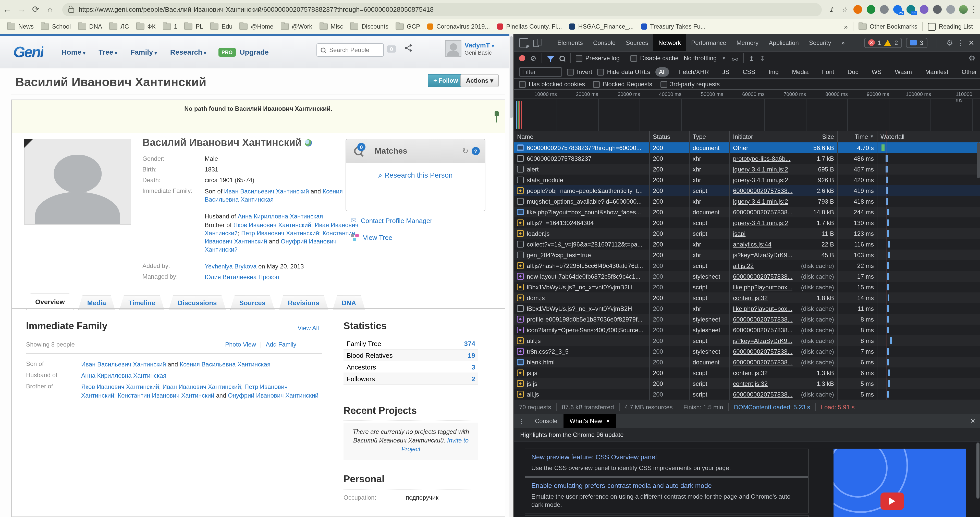 The width and height of the screenshot is (980, 517). I want to click on issues-badge: 3, so click(916, 43).